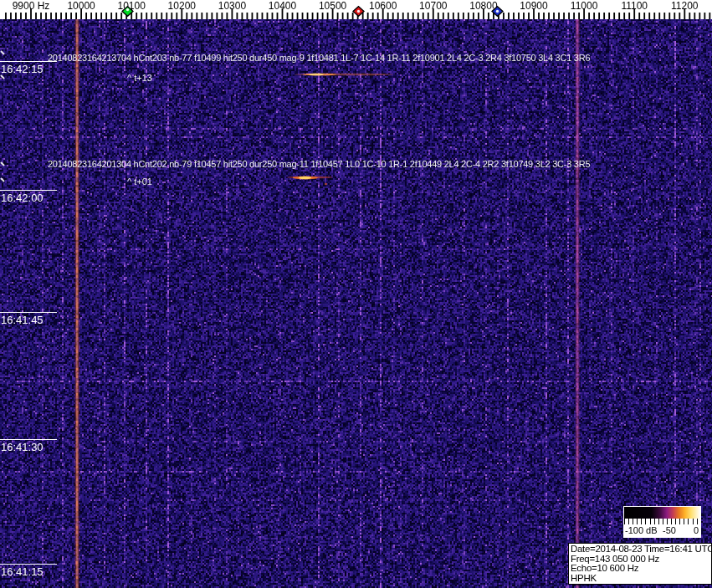  Describe the element at coordinates (28, 69) in the screenshot. I see `time-label-1: 16:42:15` at that location.